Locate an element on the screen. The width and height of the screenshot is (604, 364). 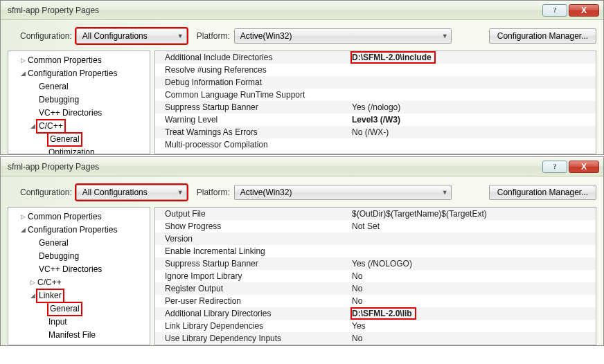
property-name: Show Progress is located at coordinates (258, 226).